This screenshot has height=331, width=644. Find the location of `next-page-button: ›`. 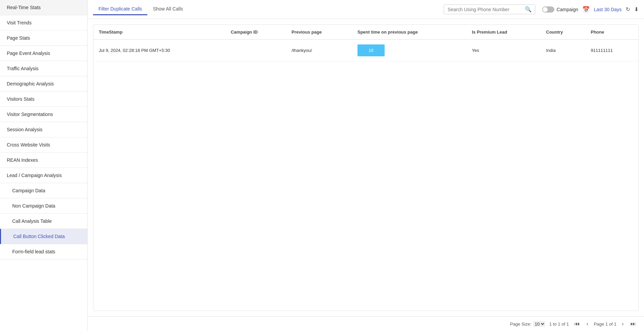

next-page-button: › is located at coordinates (623, 324).